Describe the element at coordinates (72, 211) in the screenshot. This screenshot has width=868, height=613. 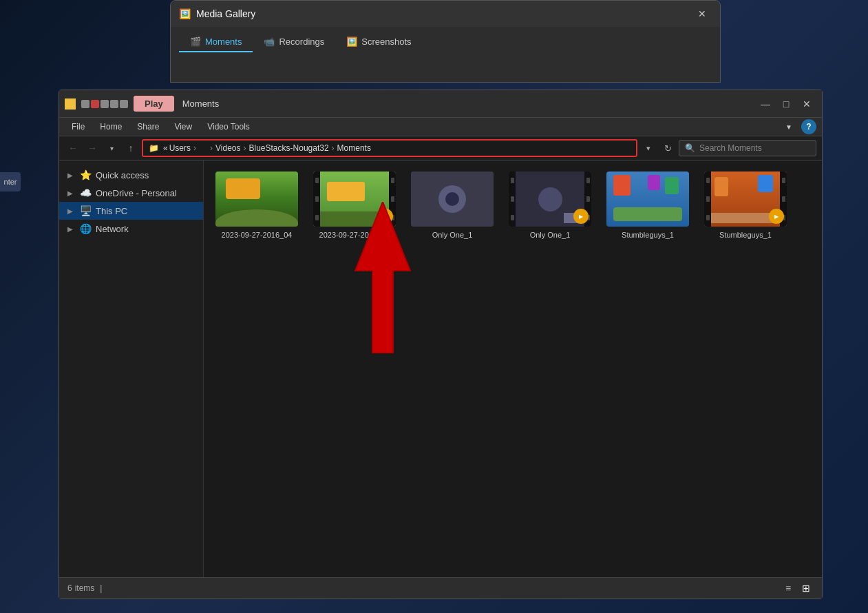
I see `this-pc-arrow: ▶` at that location.